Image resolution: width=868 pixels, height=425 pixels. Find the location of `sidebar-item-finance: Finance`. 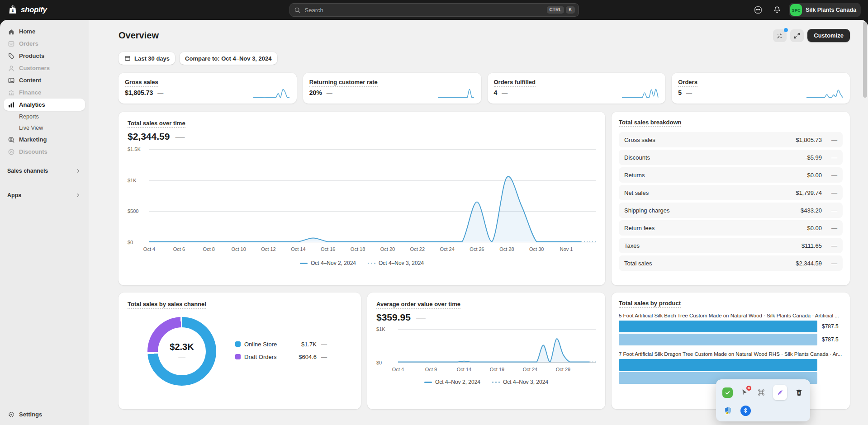

sidebar-item-finance: Finance is located at coordinates (44, 92).